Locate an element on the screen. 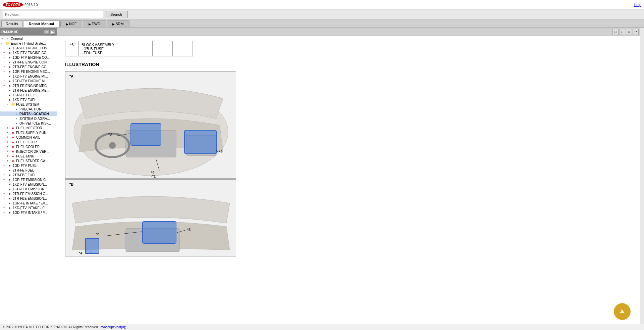  tree-label: General is located at coordinates (17, 39).